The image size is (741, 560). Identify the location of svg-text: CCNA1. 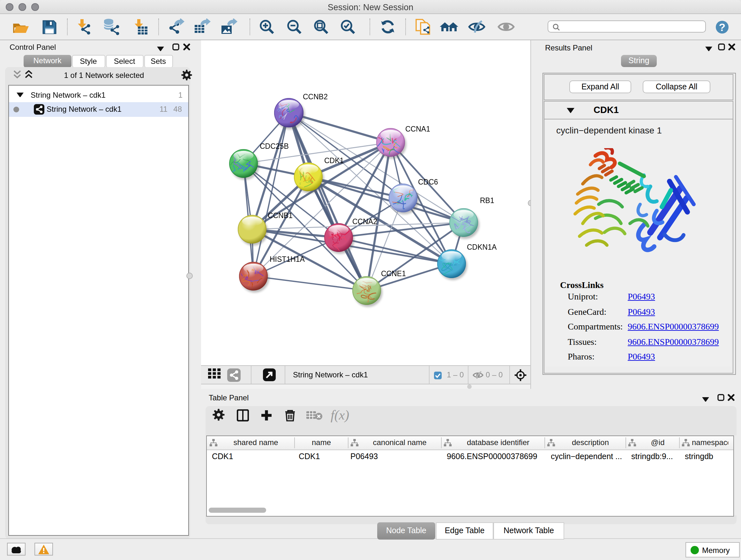
(418, 129).